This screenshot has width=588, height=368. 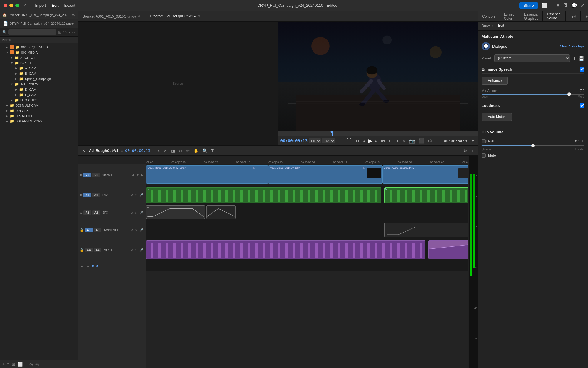 What do you see at coordinates (181, 151) in the screenshot?
I see `slip-tool: ⇿` at bounding box center [181, 151].